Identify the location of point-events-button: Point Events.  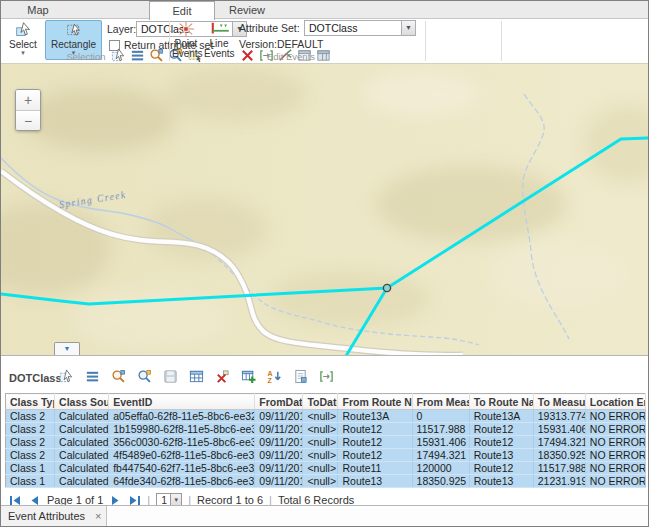
(186, 40).